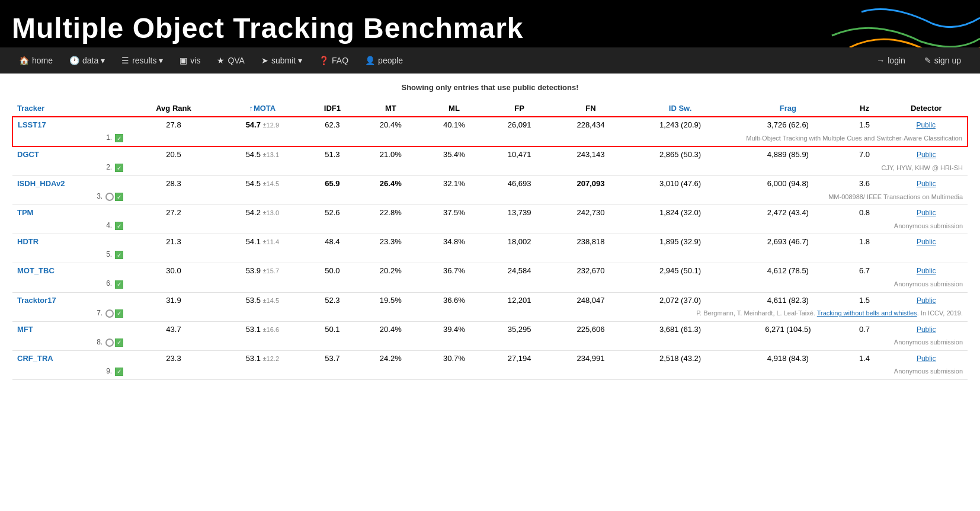  I want to click on tracker-link: Tracktor17, so click(37, 300).